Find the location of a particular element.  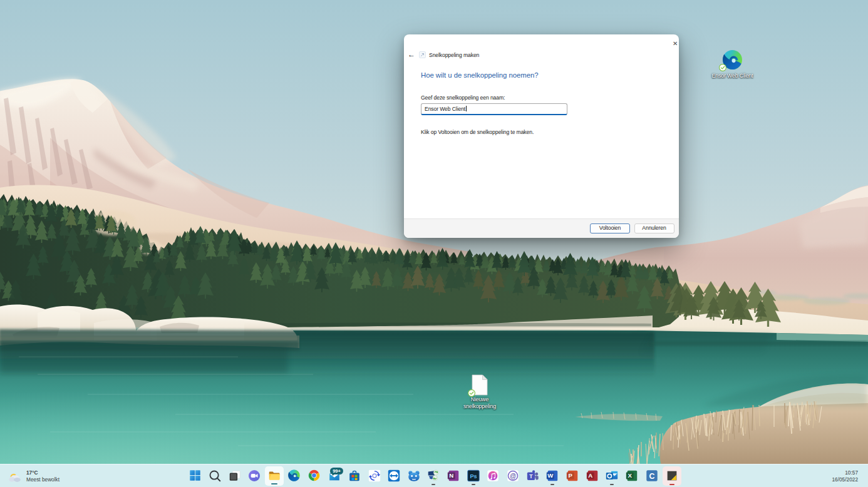

svg-text: A is located at coordinates (590, 476).